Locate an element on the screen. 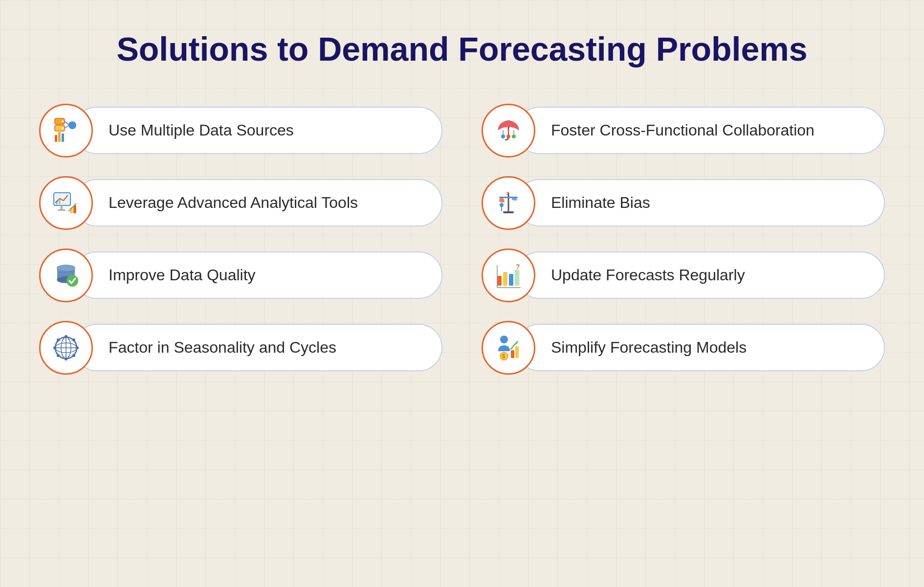 This screenshot has height=587, width=924. foster-cross-functional-label: Foster Cross-Functional Collaboration is located at coordinates (700, 130).